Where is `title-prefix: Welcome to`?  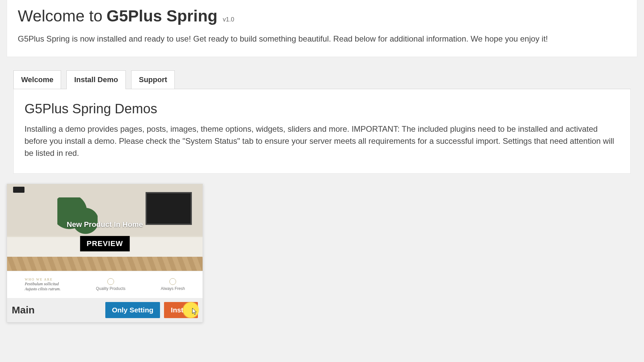
title-prefix: Welcome to is located at coordinates (60, 16).